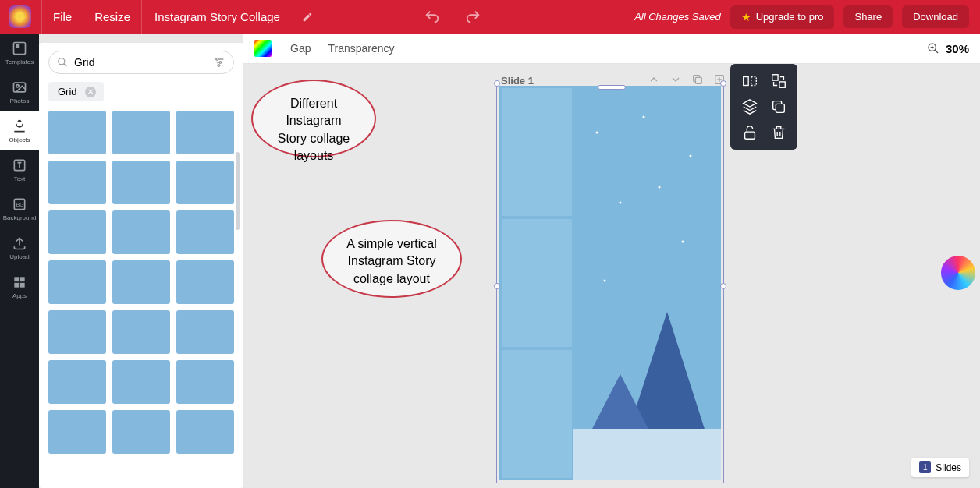 The image size is (980, 488). I want to click on filter-tag: Grid ✕, so click(76, 92).